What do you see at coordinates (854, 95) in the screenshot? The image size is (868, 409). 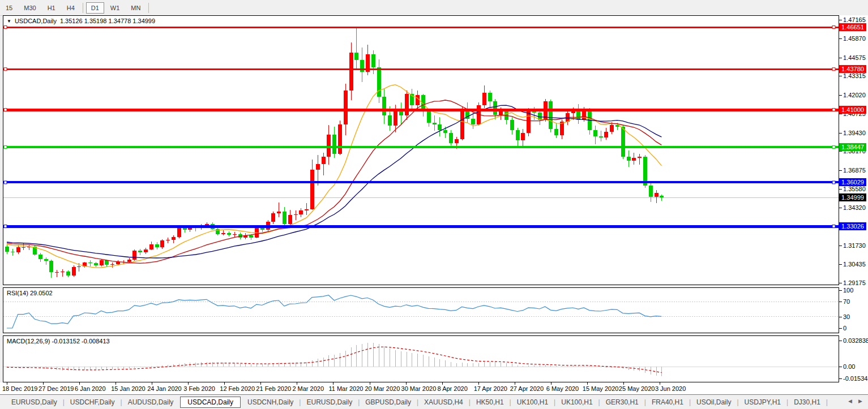 I see `price-tick-label: 1.42020` at bounding box center [854, 95].